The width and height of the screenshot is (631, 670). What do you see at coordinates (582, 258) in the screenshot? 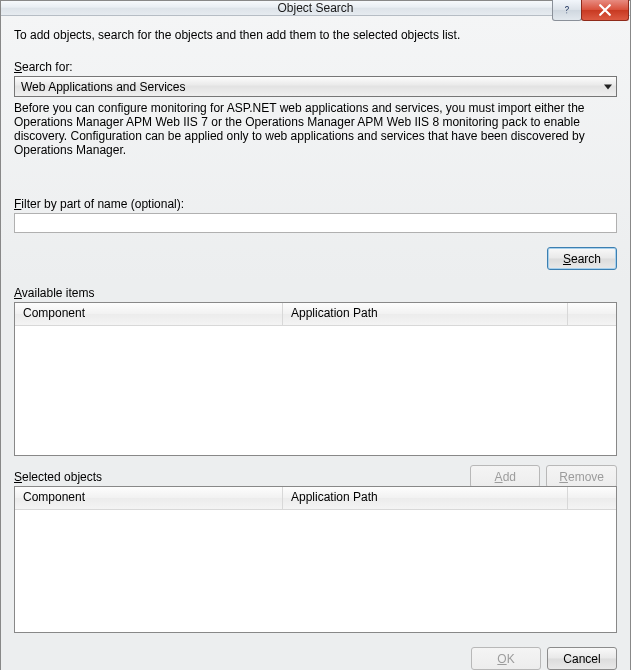
I see `search-button: Search` at bounding box center [582, 258].